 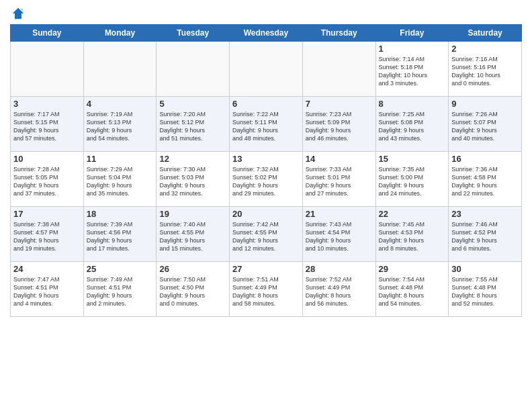 What do you see at coordinates (18, 13) in the screenshot?
I see `logo-icon` at bounding box center [18, 13].